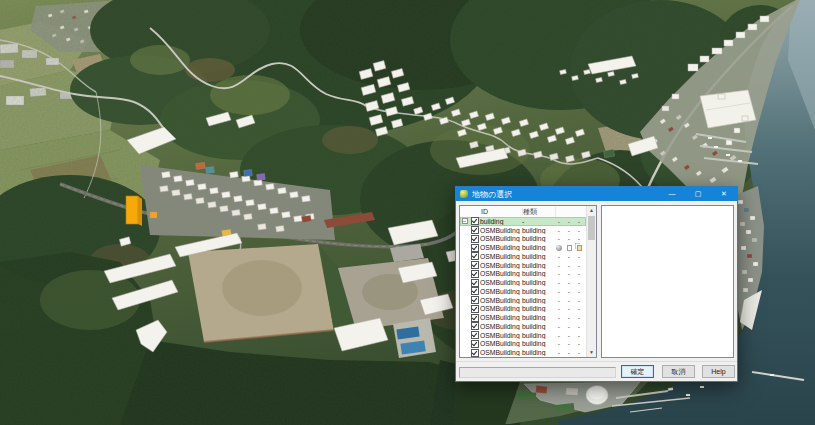  Describe the element at coordinates (672, 194) in the screenshot. I see `minimize-icon: —` at that location.